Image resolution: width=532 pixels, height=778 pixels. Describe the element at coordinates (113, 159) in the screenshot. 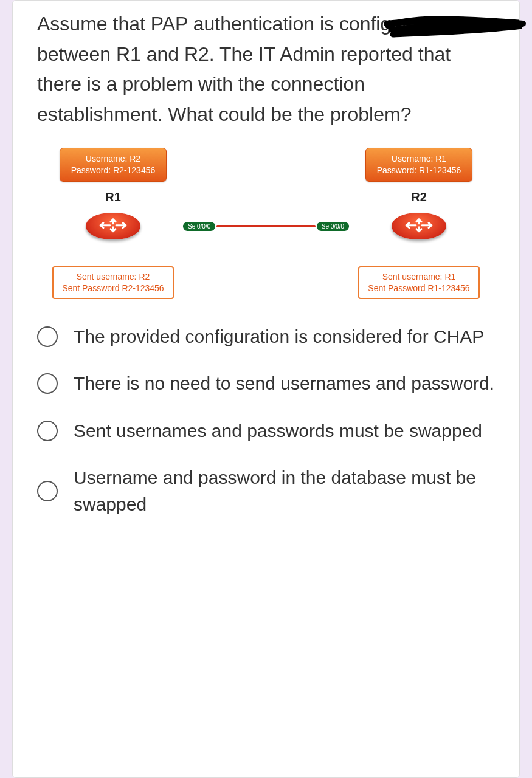

I see `r1-db-username: Username: R2` at that location.